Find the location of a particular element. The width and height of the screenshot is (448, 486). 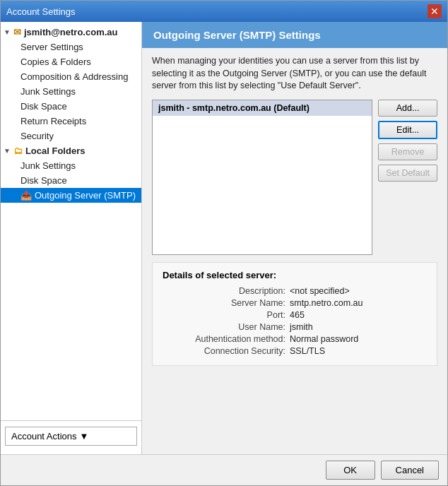

local-expand-icon: ▼ is located at coordinates (7, 151).